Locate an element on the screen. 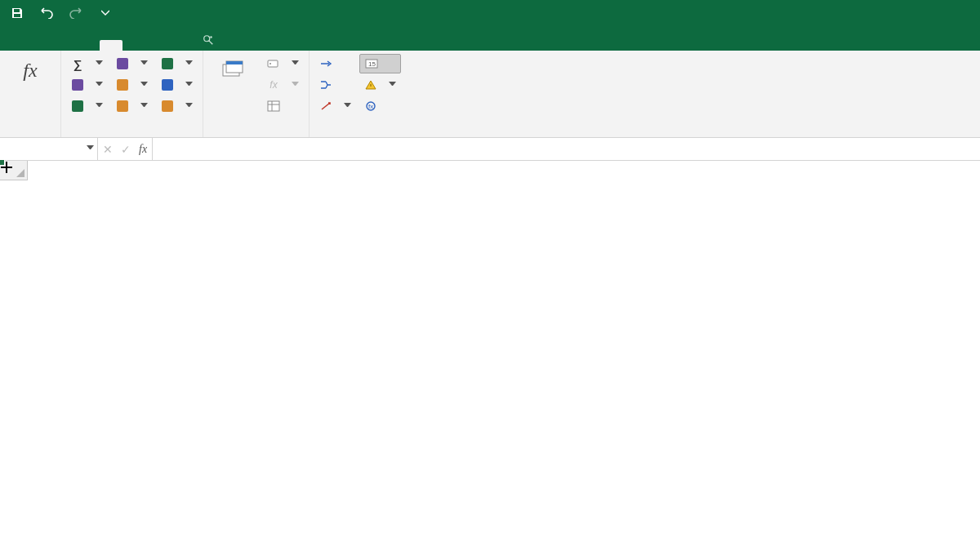 The height and width of the screenshot is (551, 980). group-label-names is located at coordinates (256, 136).